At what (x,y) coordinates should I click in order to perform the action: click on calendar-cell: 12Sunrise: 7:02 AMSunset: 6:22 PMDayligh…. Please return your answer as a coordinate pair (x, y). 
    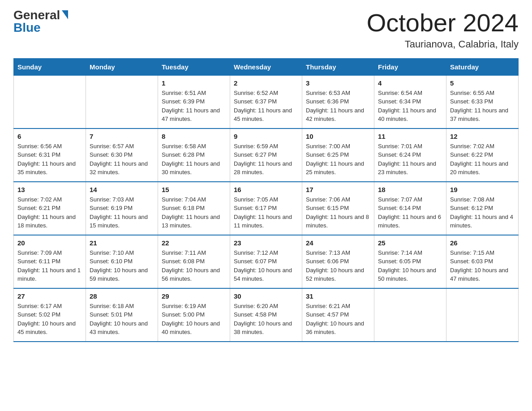
    Looking at the image, I should click on (483, 155).